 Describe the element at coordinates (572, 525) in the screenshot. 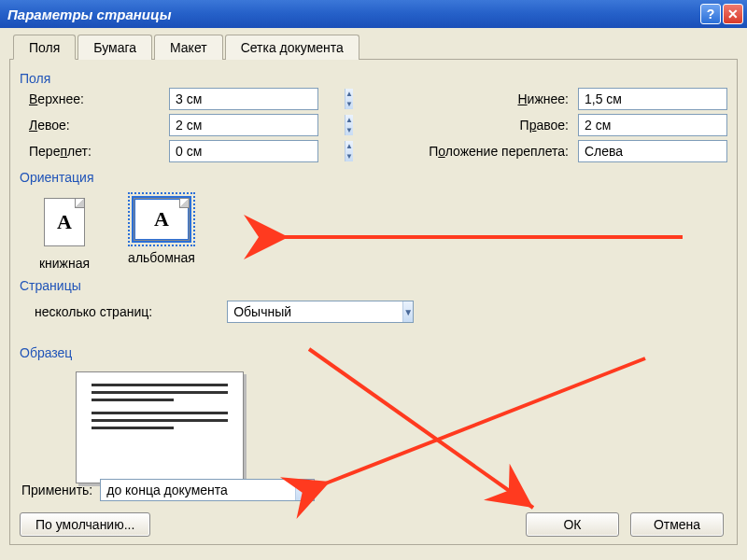

I see `ok-button: ОК` at that location.